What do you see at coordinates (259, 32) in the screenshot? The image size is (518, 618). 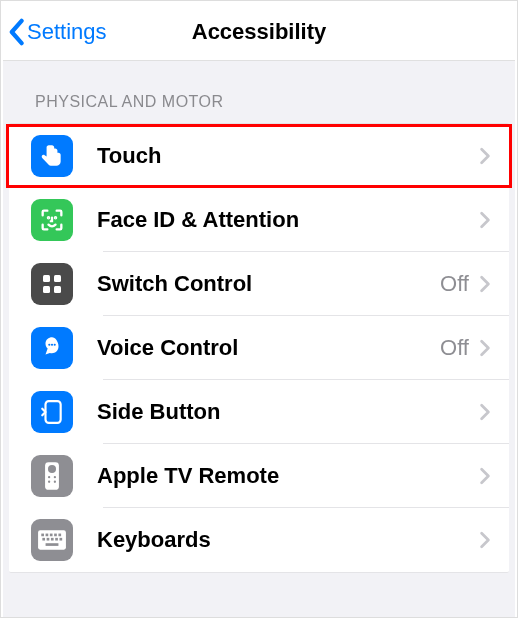 I see `nav-bar: Settings Accessibility` at bounding box center [259, 32].